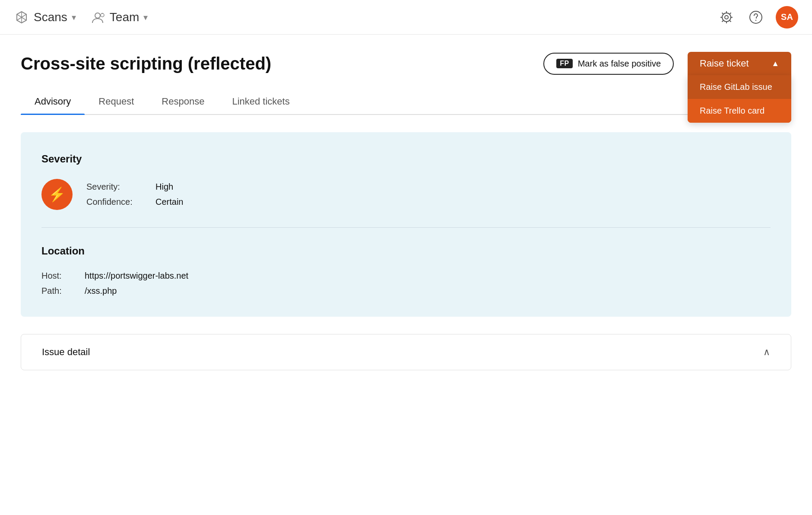 The image size is (812, 515). Describe the element at coordinates (787, 17) in the screenshot. I see `user-avatar: SA` at that location.